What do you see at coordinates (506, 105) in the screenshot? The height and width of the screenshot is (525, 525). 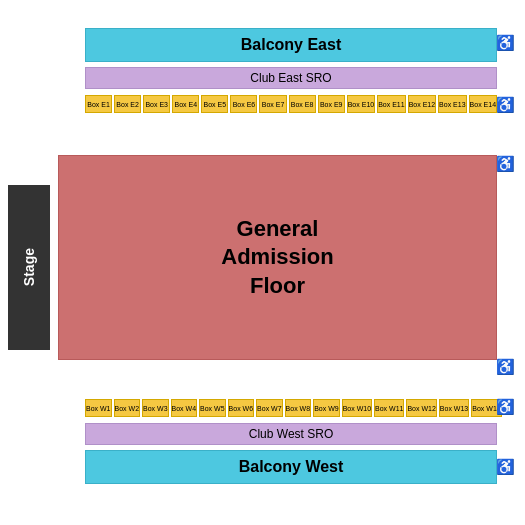 I see `accessibility-icon-box-e: ♿` at bounding box center [506, 105].